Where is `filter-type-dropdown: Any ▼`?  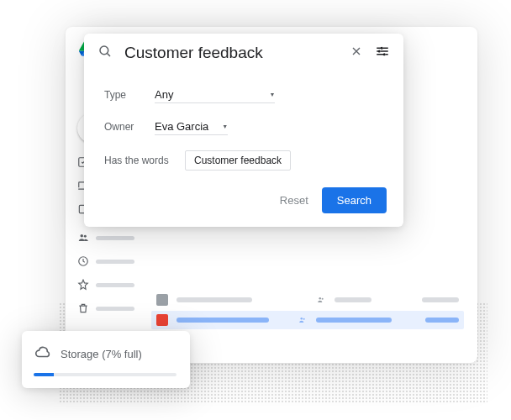
filter-type-dropdown: Any ▼ is located at coordinates (215, 95).